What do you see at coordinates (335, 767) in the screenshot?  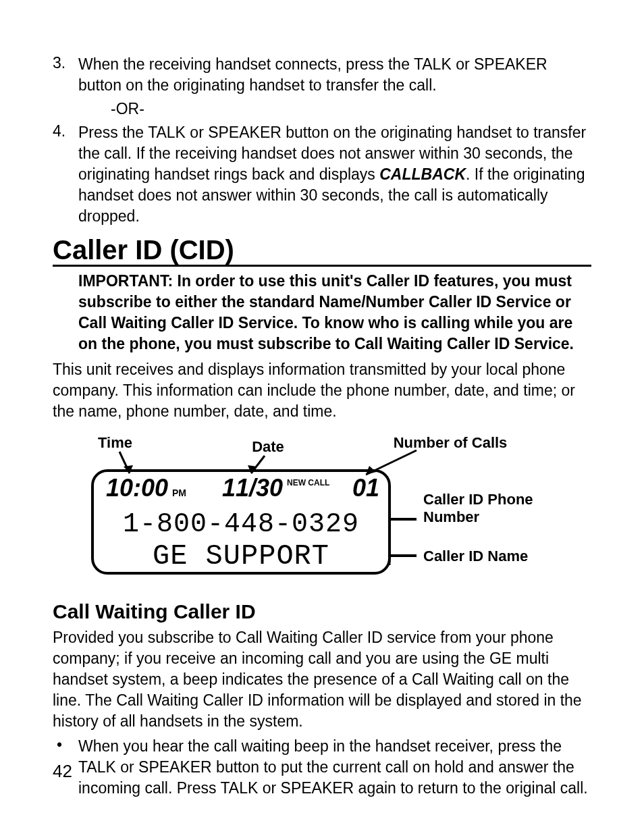 I see `bullet-text: When you hear the call waiting beep in t…` at bounding box center [335, 767].